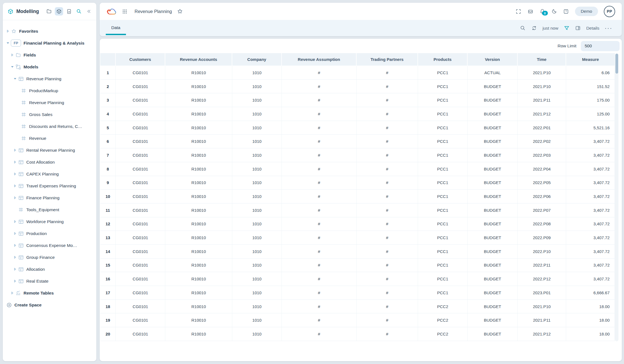 The width and height of the screenshot is (624, 364). I want to click on help-icon: ?, so click(566, 11).